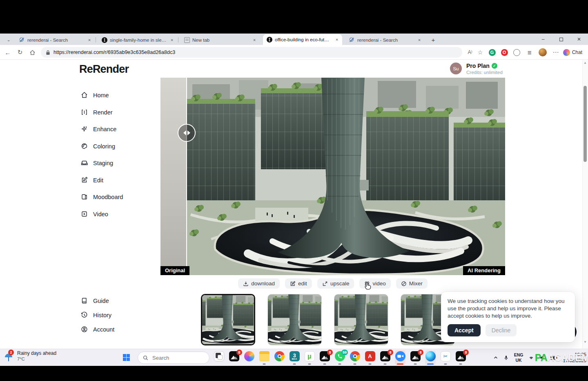 The height and width of the screenshot is (381, 588). What do you see at coordinates (484, 271) in the screenshot?
I see `ai-rendering-label: AI Rendering` at bounding box center [484, 271].